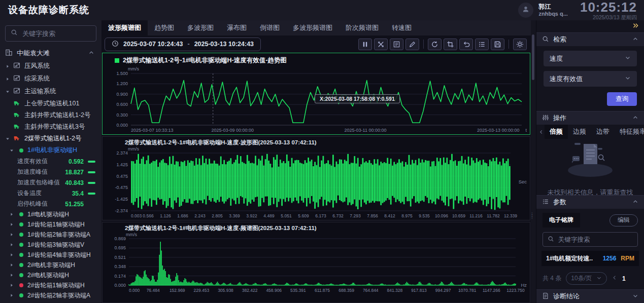  Describe the element at coordinates (624, 220) in the screenshot. I see `edit-button: 编辑` at that location.